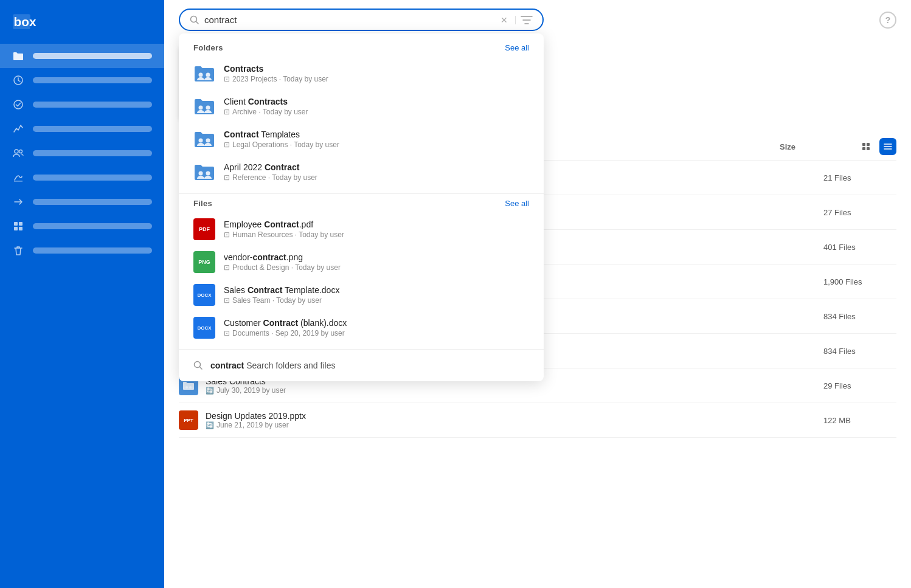 This screenshot has width=911, height=588. What do you see at coordinates (282, 268) in the screenshot?
I see `file-result-meta: ⊡ Product & Design · Today by user` at bounding box center [282, 268].